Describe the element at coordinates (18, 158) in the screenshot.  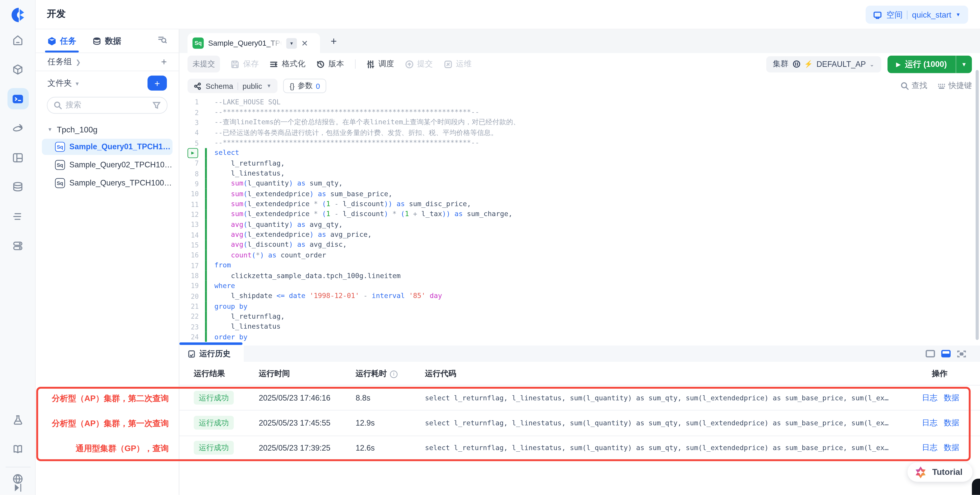
I see `board-icon` at that location.